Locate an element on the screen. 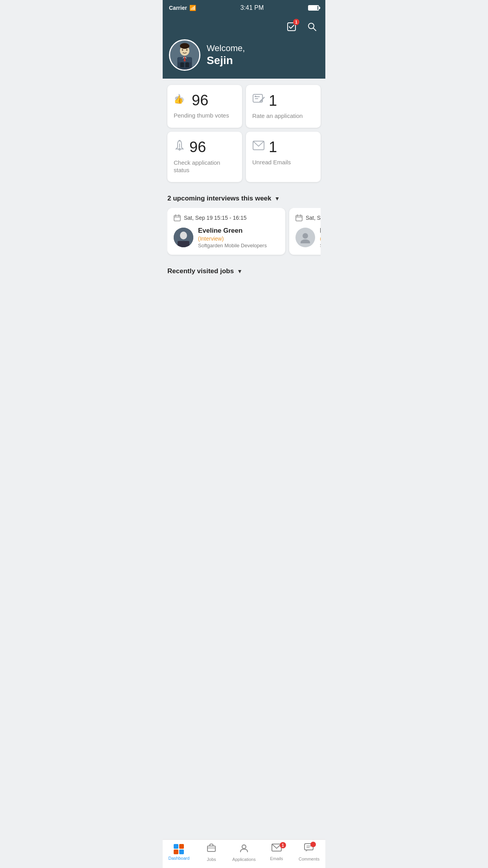 This screenshot has height=868, width=488. thumbs-icon: 👍 is located at coordinates (181, 101).